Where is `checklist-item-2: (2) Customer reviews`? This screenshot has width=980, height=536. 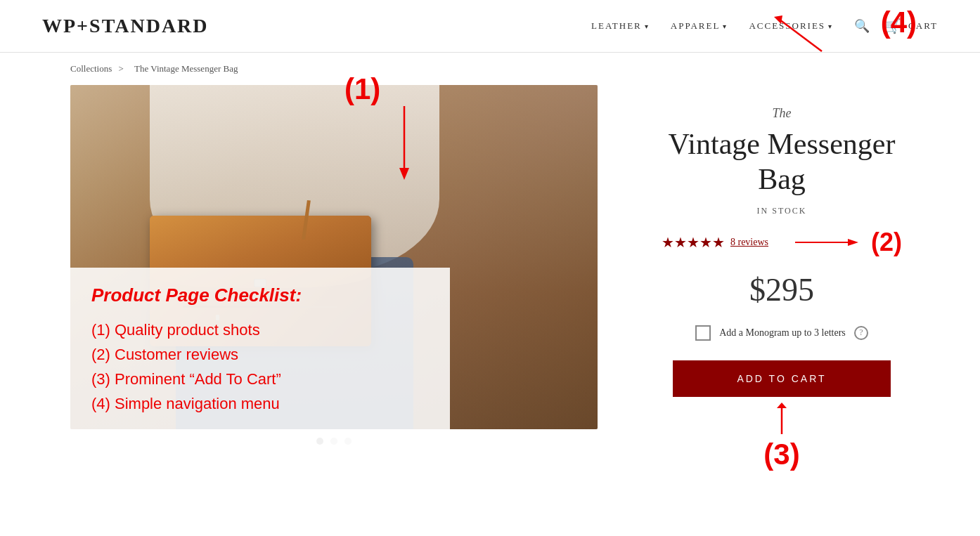 checklist-item-2: (2) Customer reviews is located at coordinates (260, 354).